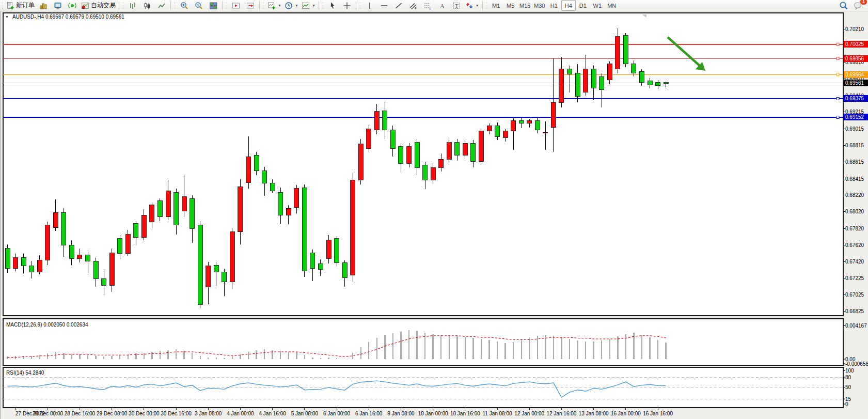 Image resolution: width=868 pixels, height=419 pixels. I want to click on trendline-button, so click(399, 5).